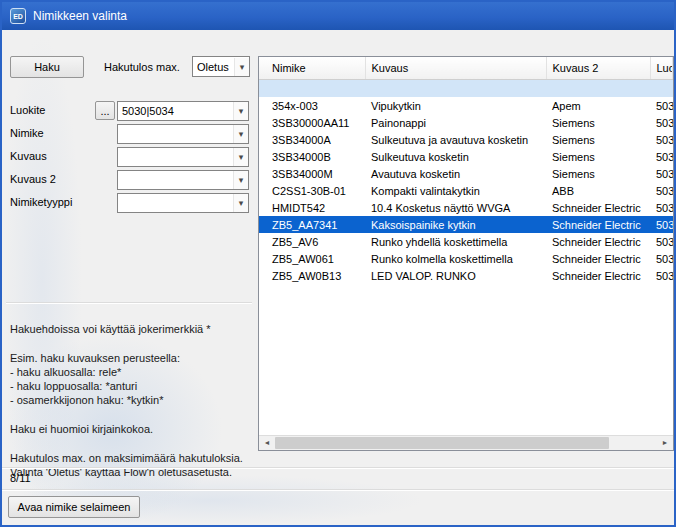 The image size is (676, 527). What do you see at coordinates (133, 386) in the screenshot?
I see `help-line: - haku loppuosalla: *anturi` at bounding box center [133, 386].